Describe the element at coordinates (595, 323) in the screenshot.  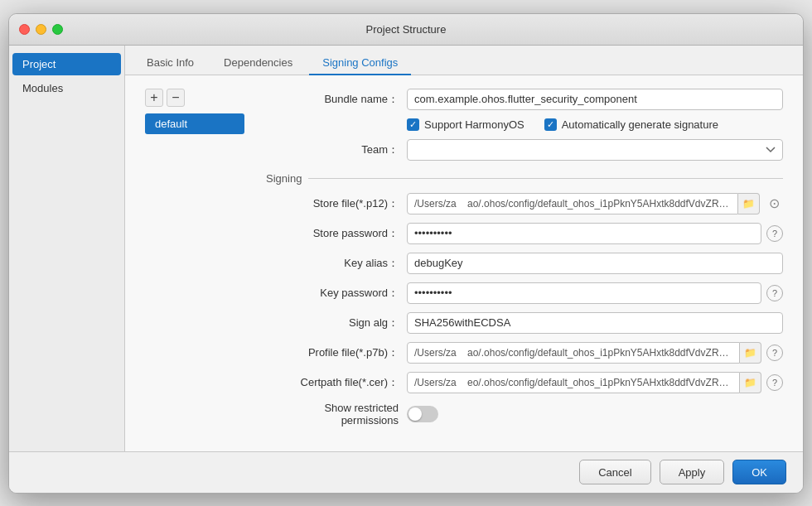
I see `sign-alg-input` at that location.